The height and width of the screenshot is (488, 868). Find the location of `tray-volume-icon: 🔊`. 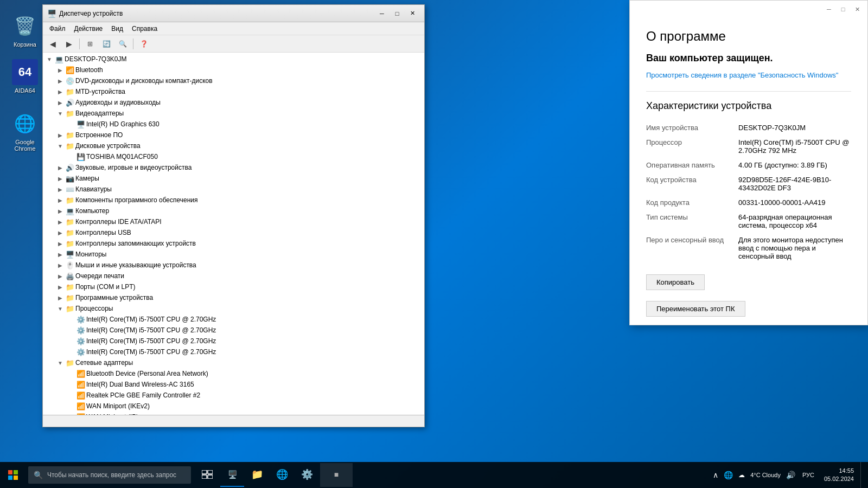

tray-volume-icon: 🔊 is located at coordinates (791, 475).